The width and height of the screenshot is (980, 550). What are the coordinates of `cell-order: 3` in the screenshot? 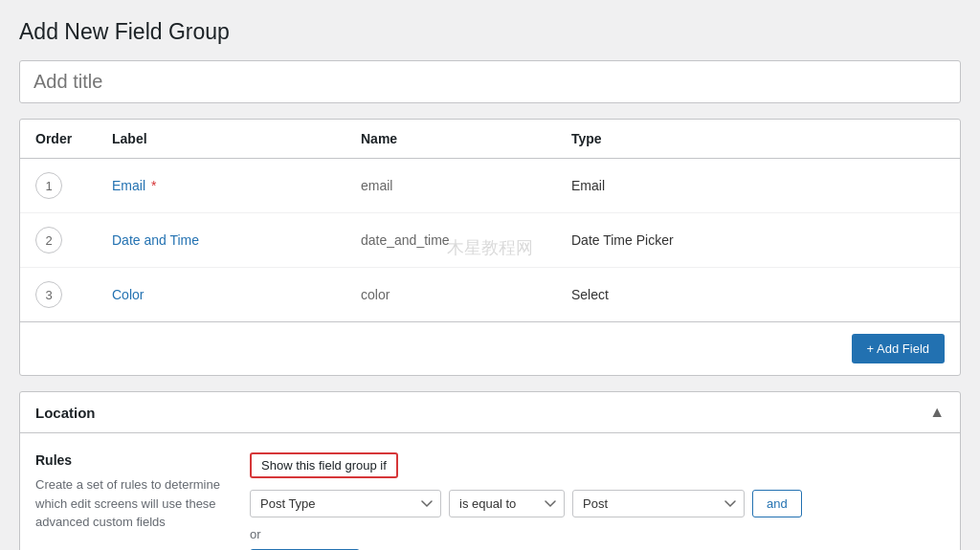 It's located at (58, 295).